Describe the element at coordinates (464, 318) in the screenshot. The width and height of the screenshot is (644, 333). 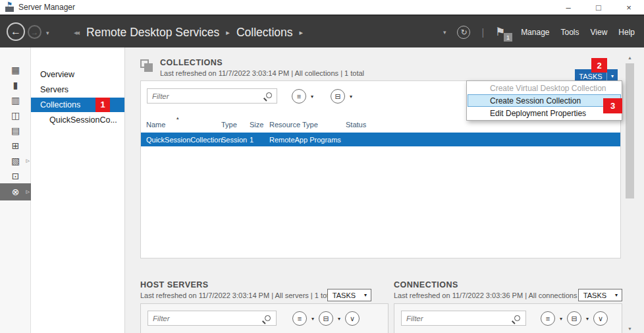
I see `connections-filter-input` at that location.